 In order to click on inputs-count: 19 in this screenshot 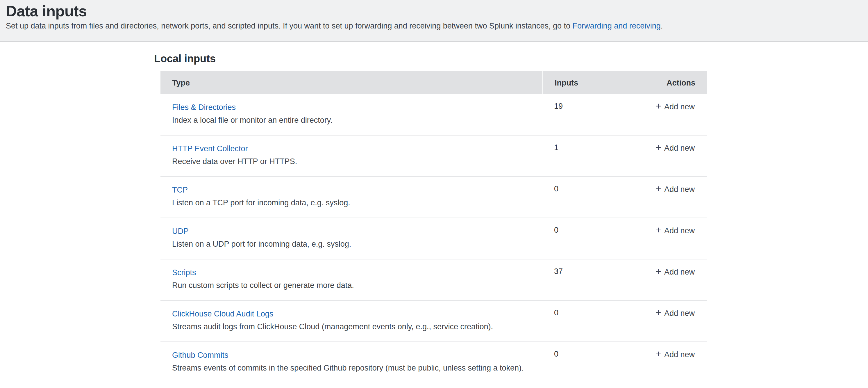, I will do `click(576, 115)`.